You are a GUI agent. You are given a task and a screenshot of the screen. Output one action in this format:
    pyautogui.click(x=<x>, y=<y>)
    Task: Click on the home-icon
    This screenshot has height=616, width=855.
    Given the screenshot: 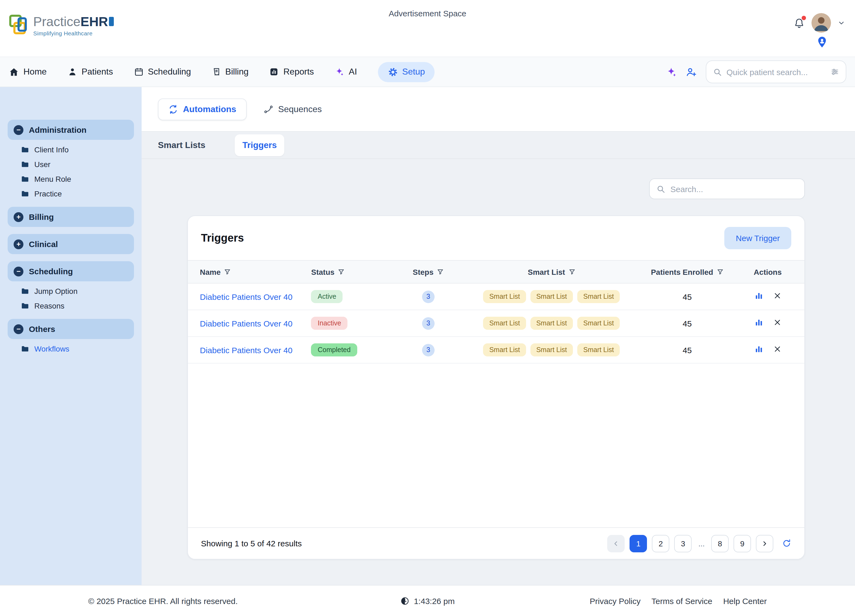 What is the action you would take?
    pyautogui.click(x=14, y=72)
    